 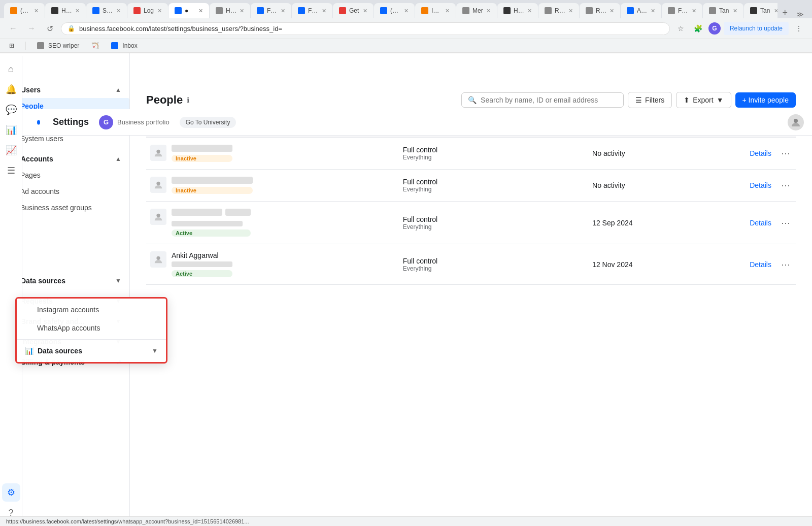 I want to click on export-chevron: ▼, so click(x=720, y=100).